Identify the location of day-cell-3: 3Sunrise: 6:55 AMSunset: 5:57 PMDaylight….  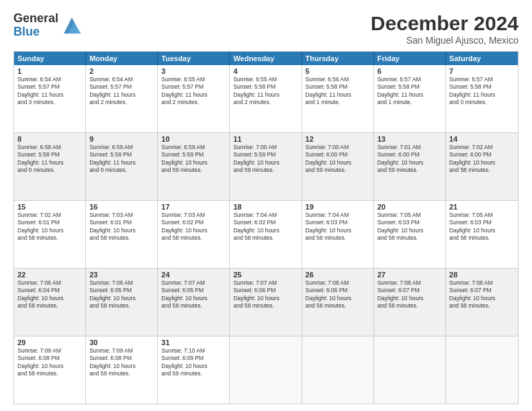
(193, 99).